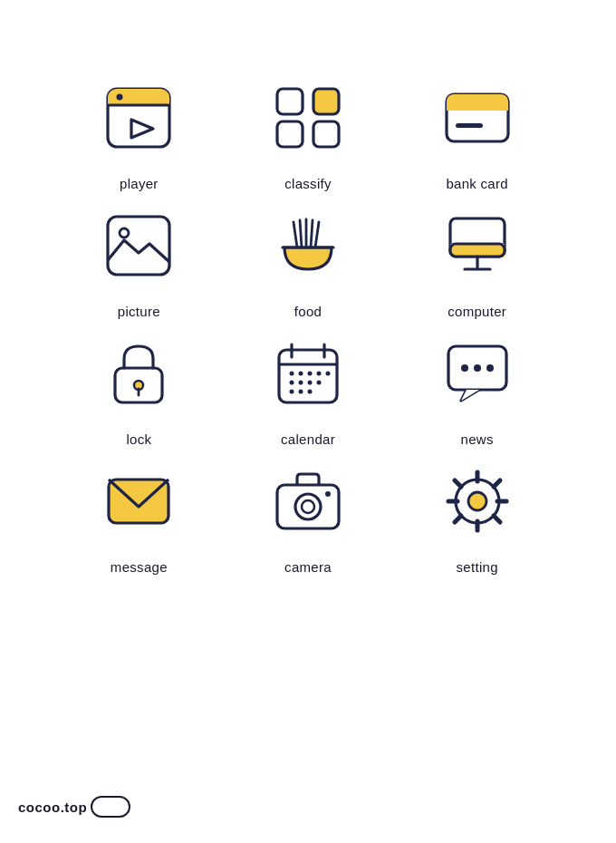 Image resolution: width=616 pixels, height=843 pixels. Describe the element at coordinates (308, 259) in the screenshot. I see `icon-item-food: food` at that location.